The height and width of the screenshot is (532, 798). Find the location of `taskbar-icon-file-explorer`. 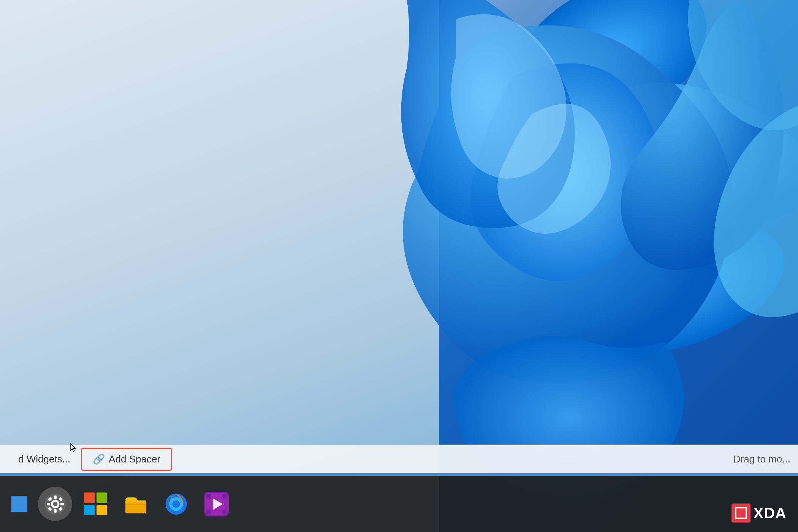

taskbar-icon-file-explorer is located at coordinates (136, 504).